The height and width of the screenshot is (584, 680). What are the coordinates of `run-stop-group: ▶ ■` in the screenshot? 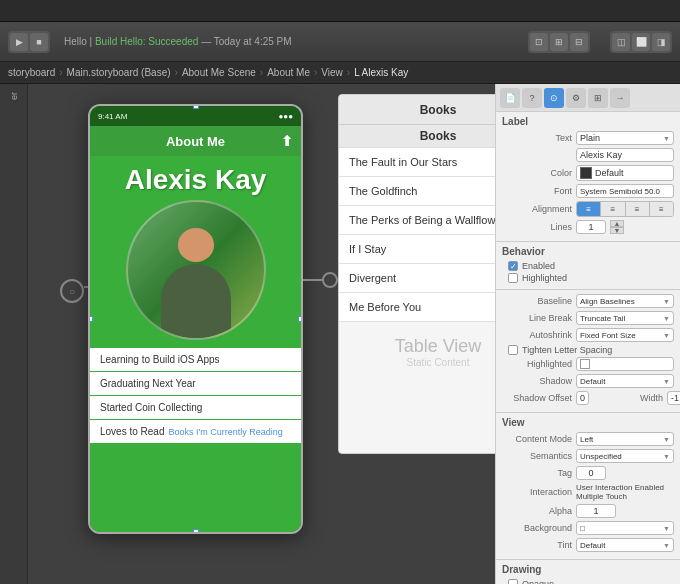 It's located at (29, 42).